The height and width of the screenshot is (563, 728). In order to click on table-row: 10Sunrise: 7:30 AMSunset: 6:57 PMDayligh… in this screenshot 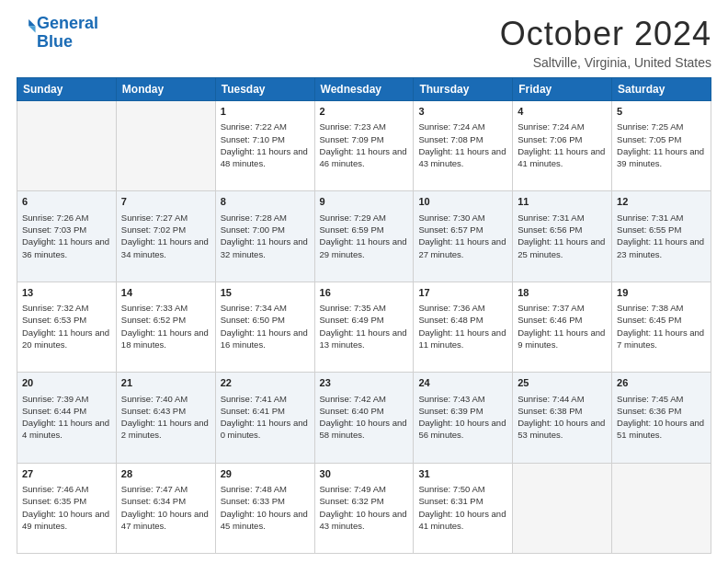, I will do `click(463, 236)`.